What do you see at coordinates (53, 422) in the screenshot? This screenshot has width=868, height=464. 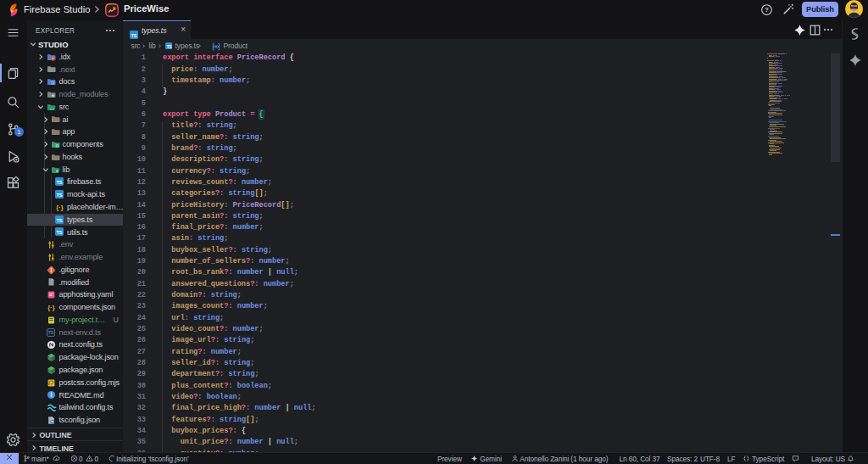 I see `svg-text: ts` at bounding box center [53, 422].